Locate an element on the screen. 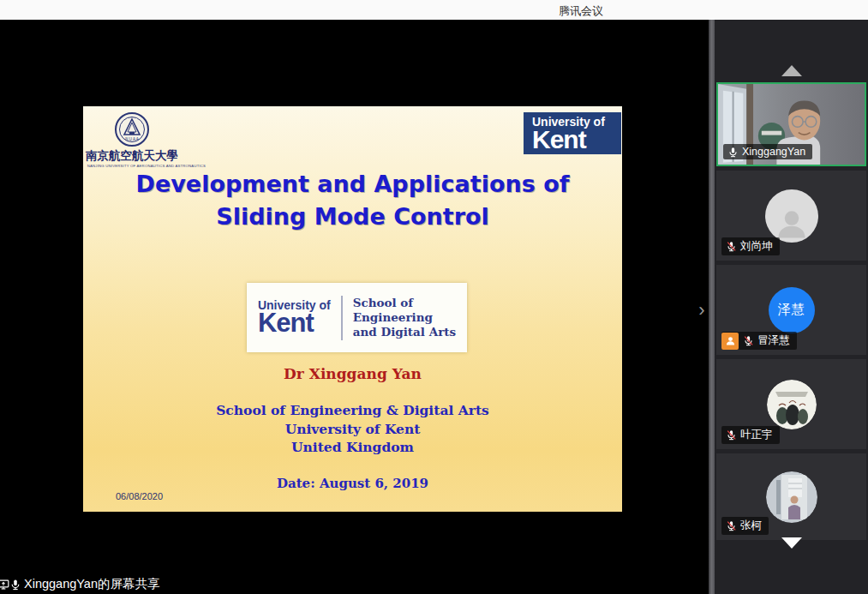 The height and width of the screenshot is (594, 868). participant-name: 张柯 is located at coordinates (751, 526).